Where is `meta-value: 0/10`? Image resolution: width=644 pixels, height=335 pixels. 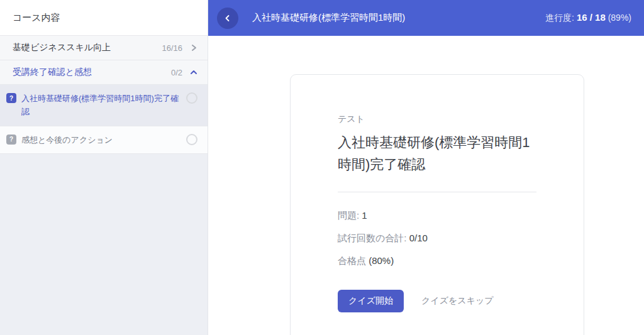 meta-value: 0/10 is located at coordinates (419, 238).